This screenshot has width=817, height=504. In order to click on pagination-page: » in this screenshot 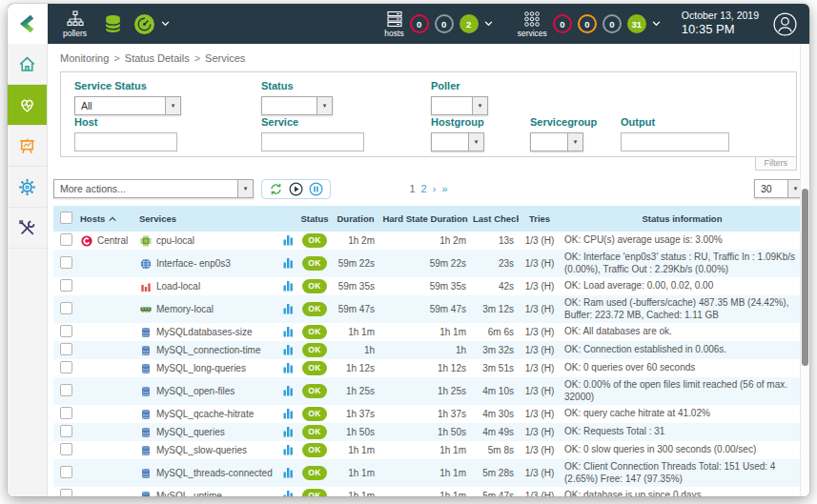, I will do `click(444, 189)`.